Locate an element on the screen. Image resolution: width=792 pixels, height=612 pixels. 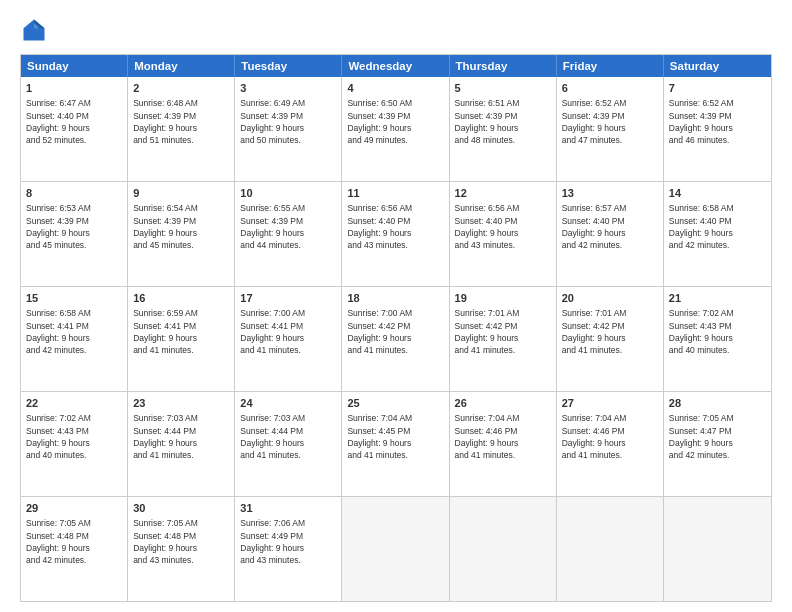
day-number-29: 29 is located at coordinates (74, 508).